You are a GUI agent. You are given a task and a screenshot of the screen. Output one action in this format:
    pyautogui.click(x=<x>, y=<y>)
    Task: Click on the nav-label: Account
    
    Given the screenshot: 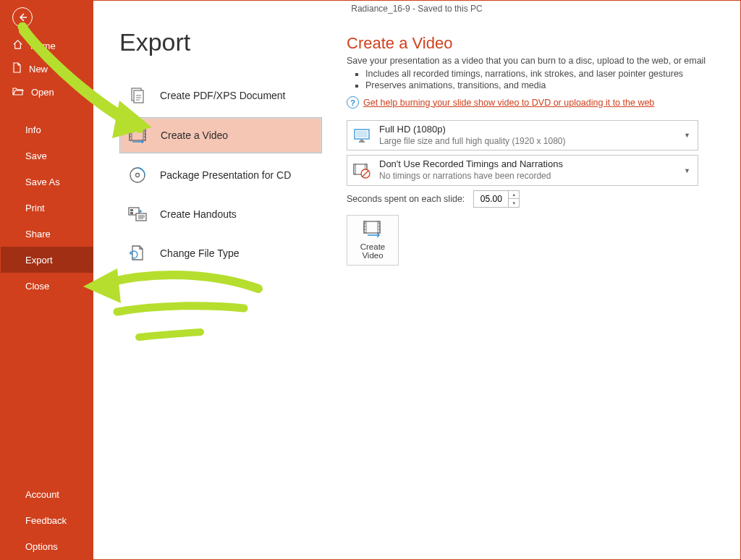 What is the action you would take?
    pyautogui.click(x=42, y=495)
    